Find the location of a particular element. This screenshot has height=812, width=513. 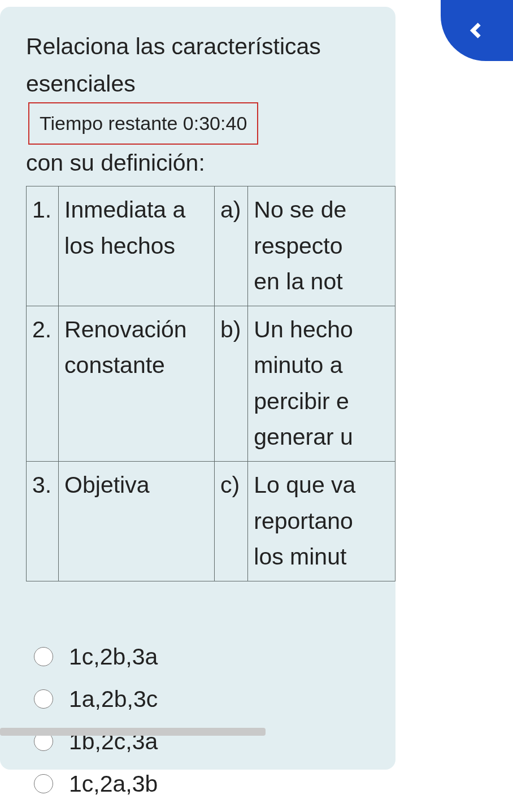

timer-label: Tiempo restante 0:30:40 is located at coordinates (144, 123).